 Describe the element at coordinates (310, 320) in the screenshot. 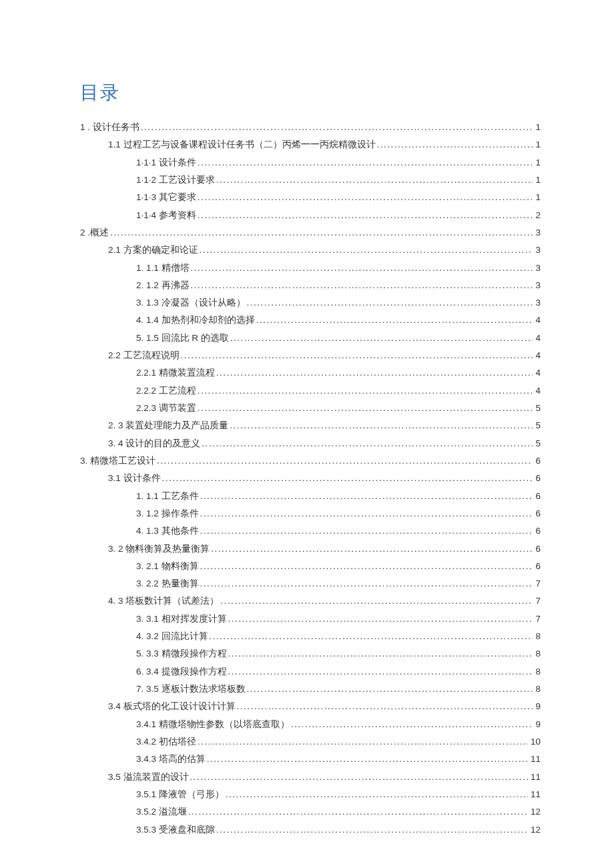

I see `toc-entry: 4. 1.4 加热剂和冷却剂的选择 4` at that location.